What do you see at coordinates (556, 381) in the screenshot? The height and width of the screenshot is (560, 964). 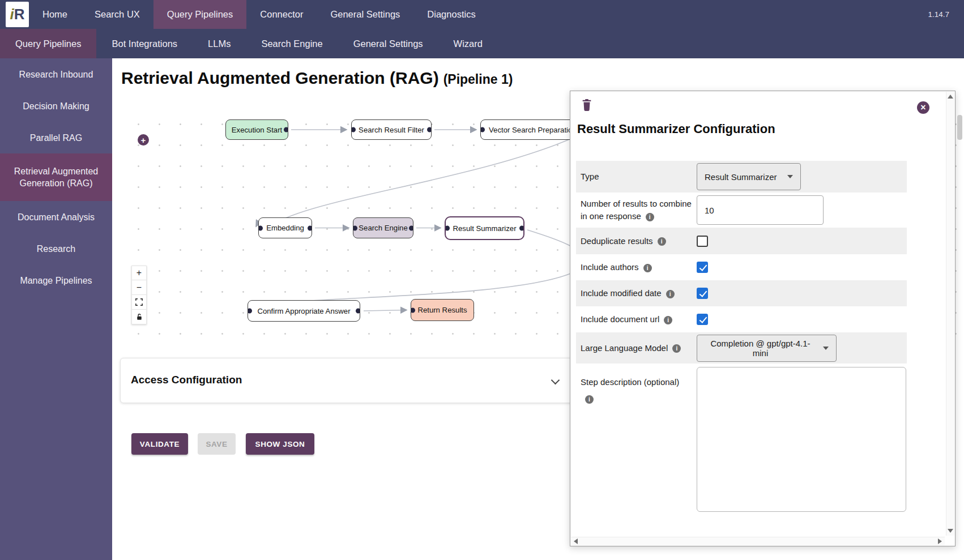 I see `chevron-down-icon` at bounding box center [556, 381].